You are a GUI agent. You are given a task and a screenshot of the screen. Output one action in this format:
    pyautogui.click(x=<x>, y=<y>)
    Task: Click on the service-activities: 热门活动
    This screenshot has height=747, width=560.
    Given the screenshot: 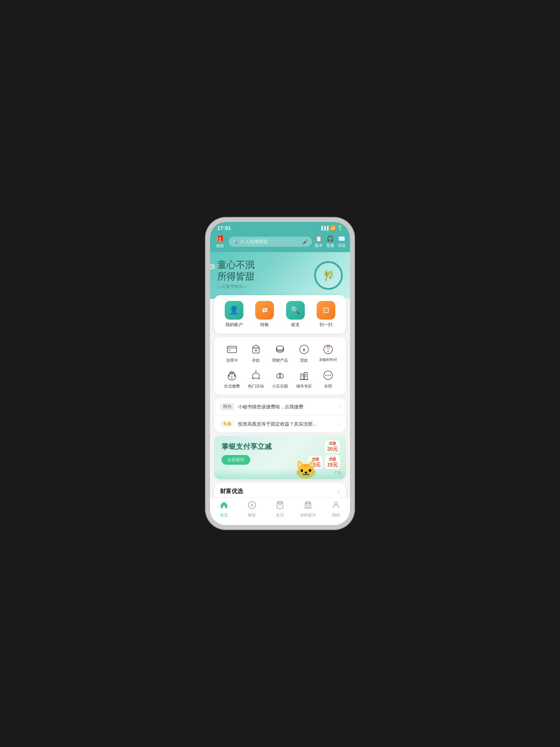 What is the action you would take?
    pyautogui.click(x=256, y=379)
    